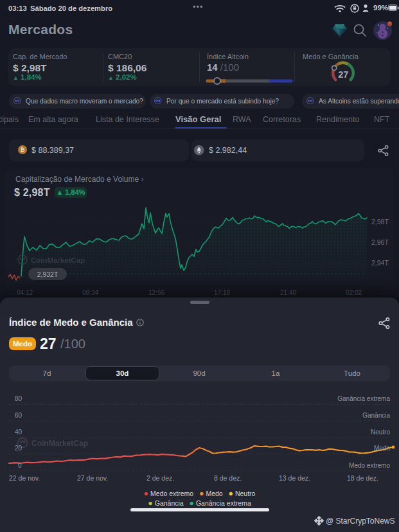  Describe the element at coordinates (48, 274) in the screenshot. I see `svg-text: 2,932T` at that location.